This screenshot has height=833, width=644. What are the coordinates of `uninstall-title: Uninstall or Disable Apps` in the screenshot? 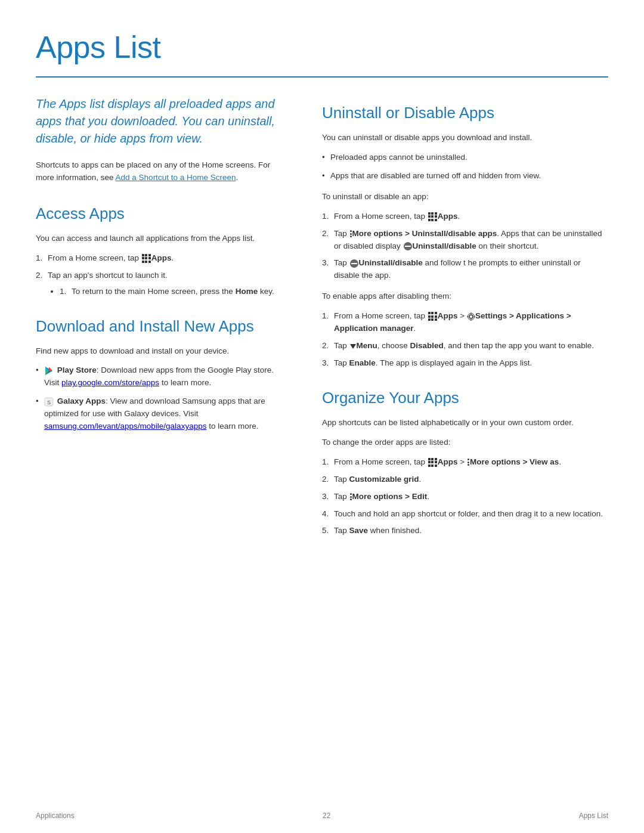 It's located at (465, 113).